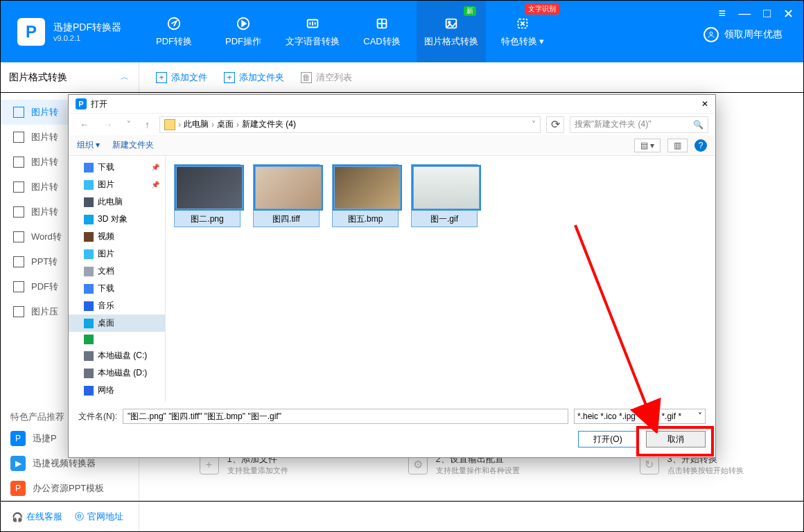  What do you see at coordinates (116, 323) in the screenshot?
I see `tree-item: 桌面` at bounding box center [116, 323].